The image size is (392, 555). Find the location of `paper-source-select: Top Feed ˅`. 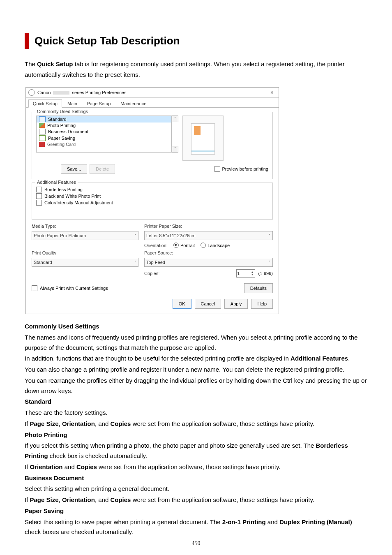

paper-source-select: Top Feed ˅ is located at coordinates (209, 262).